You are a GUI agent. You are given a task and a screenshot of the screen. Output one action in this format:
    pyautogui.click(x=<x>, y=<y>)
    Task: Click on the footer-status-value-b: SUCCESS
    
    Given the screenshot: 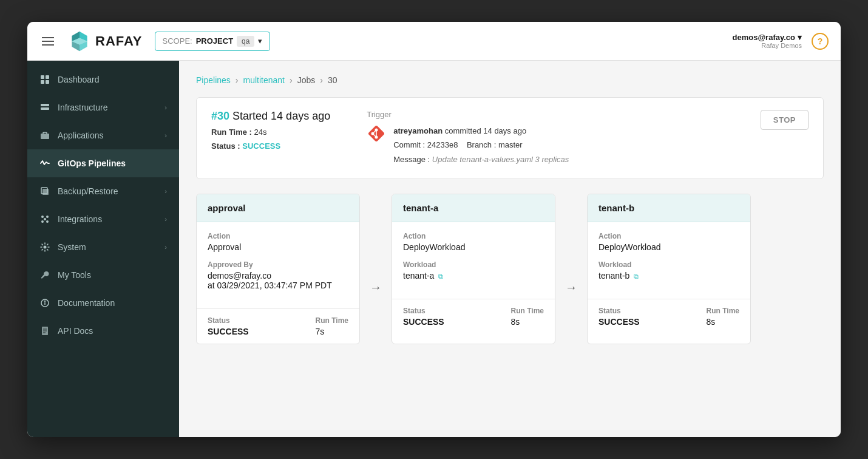 What is the action you would take?
    pyautogui.click(x=619, y=322)
    